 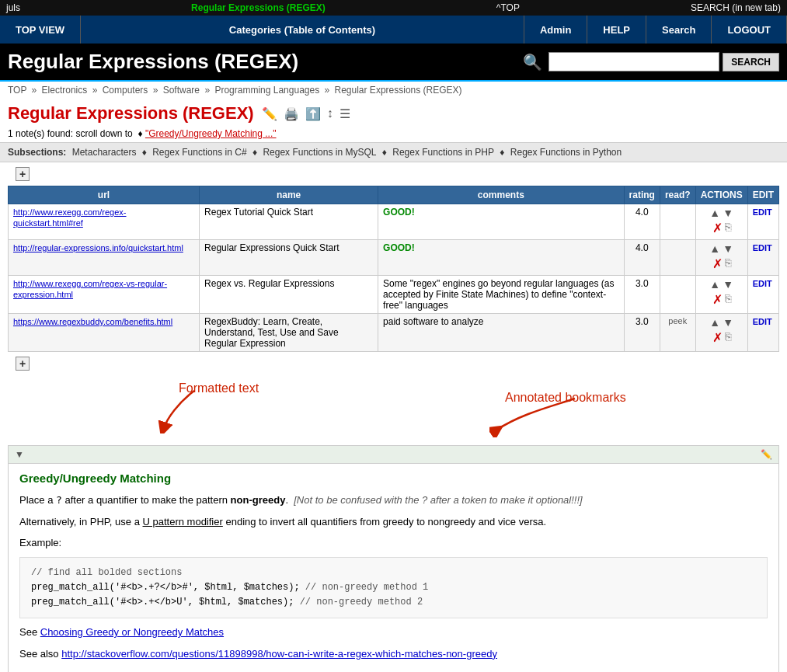 What do you see at coordinates (763, 212) in the screenshot?
I see `edit-link-1: EDIT` at bounding box center [763, 212].